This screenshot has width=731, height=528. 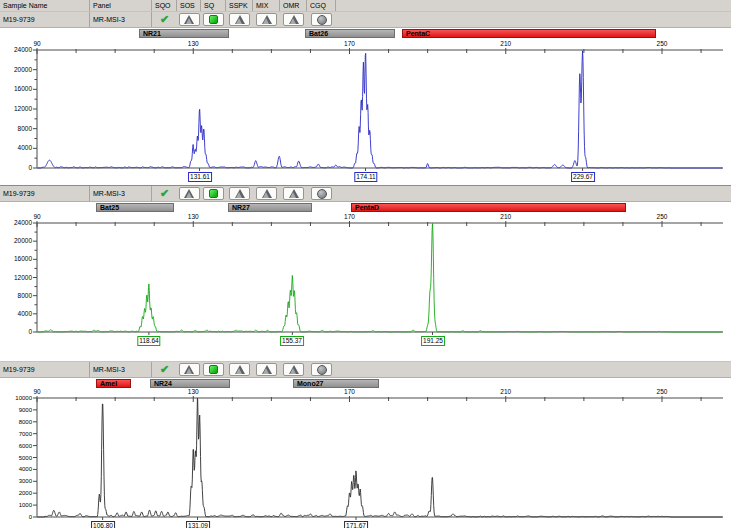 I want to click on svg-text: 24000, so click(x=23, y=50).